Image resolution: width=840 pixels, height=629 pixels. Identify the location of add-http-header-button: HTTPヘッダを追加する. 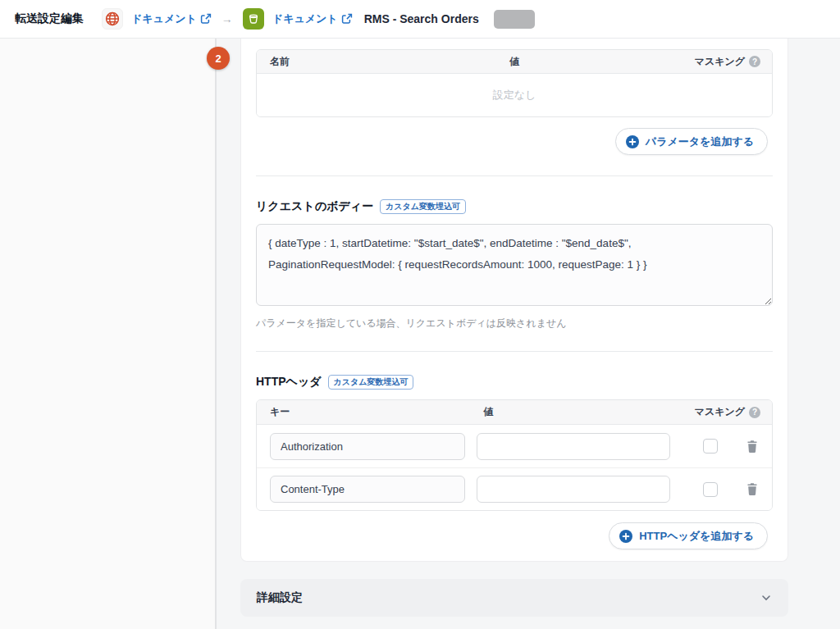
(688, 536).